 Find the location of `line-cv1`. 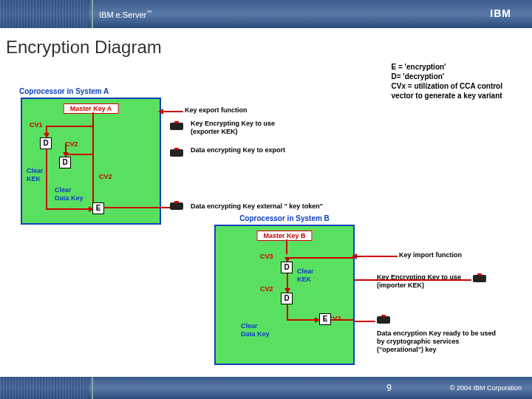

line-cv1 is located at coordinates (69, 126).